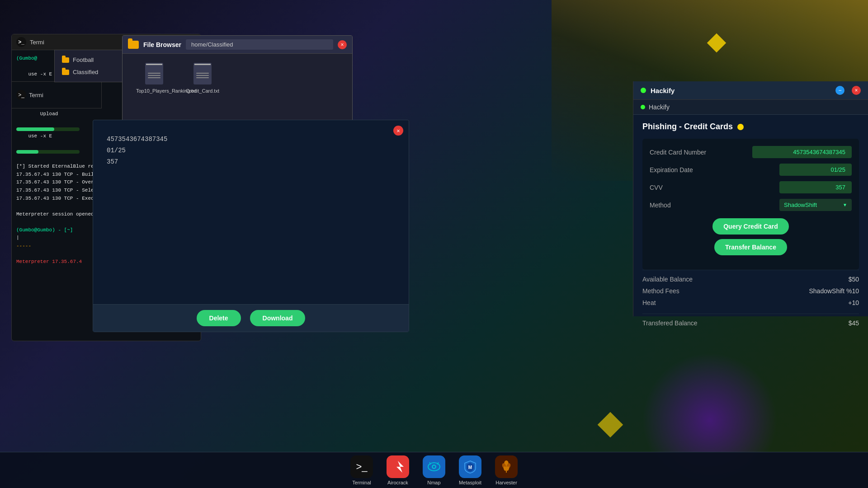  What do you see at coordinates (434, 483) in the screenshot?
I see `taskbar-nmap-label: Nmap` at bounding box center [434, 483].